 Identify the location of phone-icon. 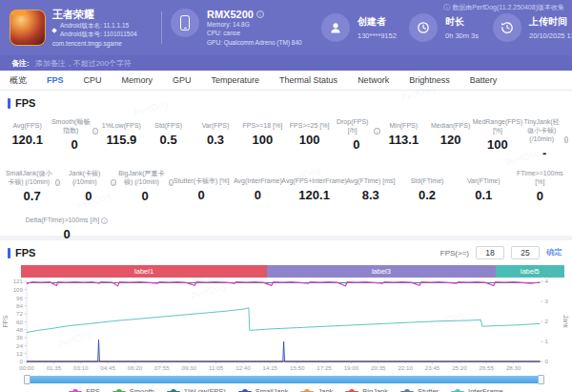
(185, 23).